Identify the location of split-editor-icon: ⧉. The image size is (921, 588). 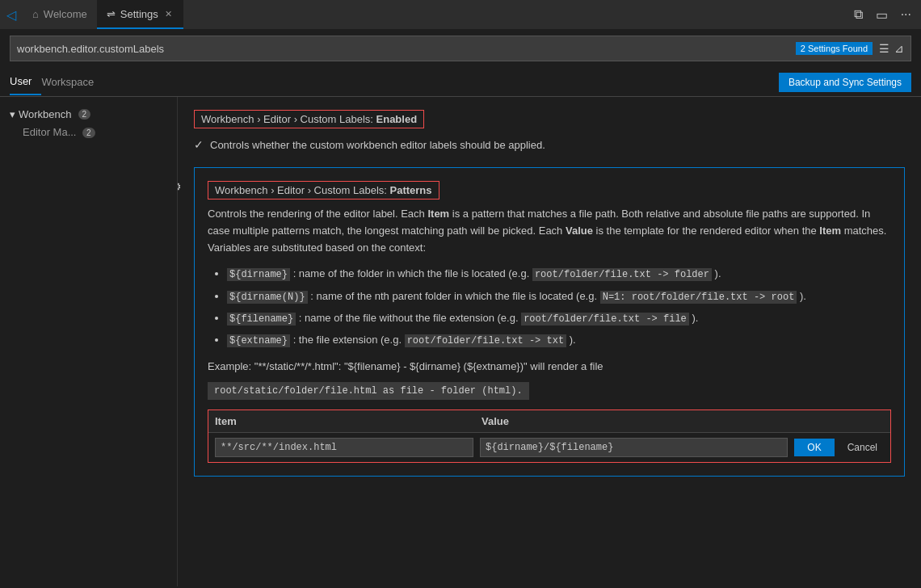
(858, 15).